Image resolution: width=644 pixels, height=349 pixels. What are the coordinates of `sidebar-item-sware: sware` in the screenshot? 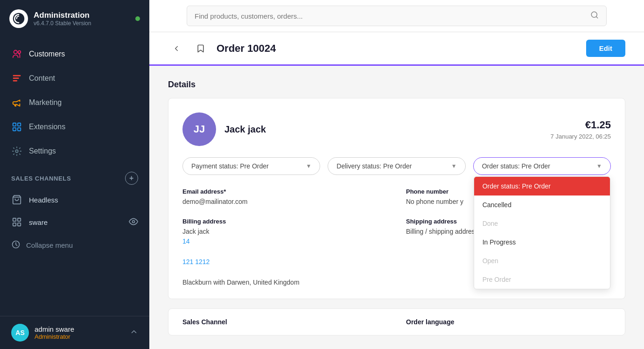 It's located at (75, 222).